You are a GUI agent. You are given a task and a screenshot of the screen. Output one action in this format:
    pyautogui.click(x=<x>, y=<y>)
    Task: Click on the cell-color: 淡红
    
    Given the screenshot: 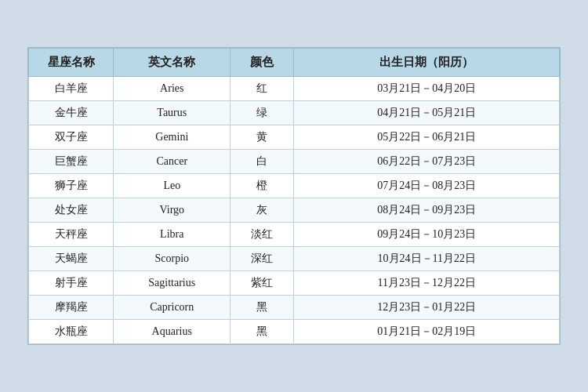 What is the action you would take?
    pyautogui.click(x=262, y=235)
    